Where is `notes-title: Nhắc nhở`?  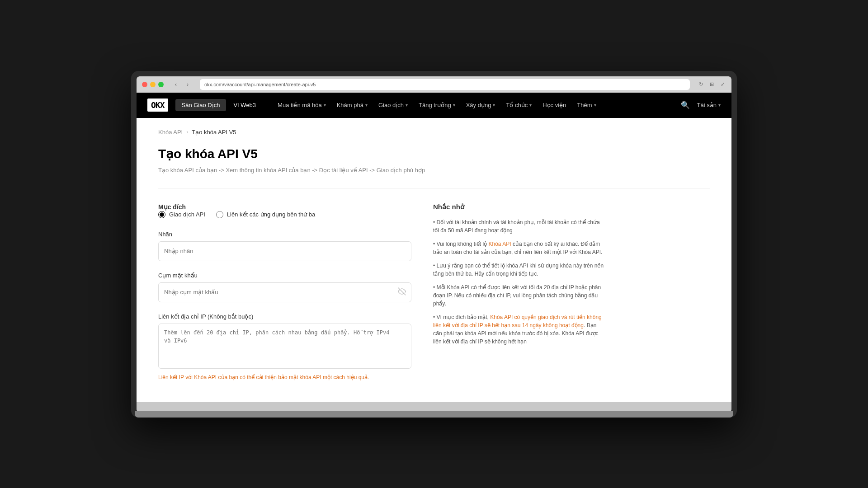
notes-title: Nhắc nhở is located at coordinates (519, 207).